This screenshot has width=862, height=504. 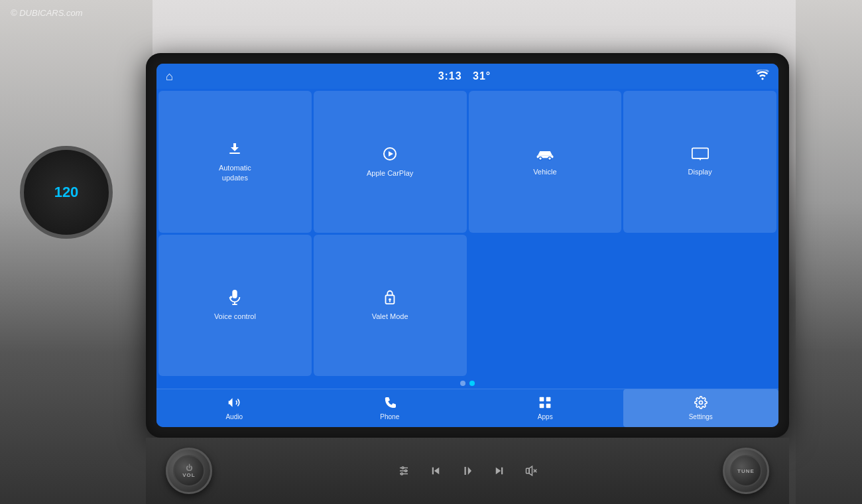 I want to click on vol-label: VOL, so click(x=188, y=475).